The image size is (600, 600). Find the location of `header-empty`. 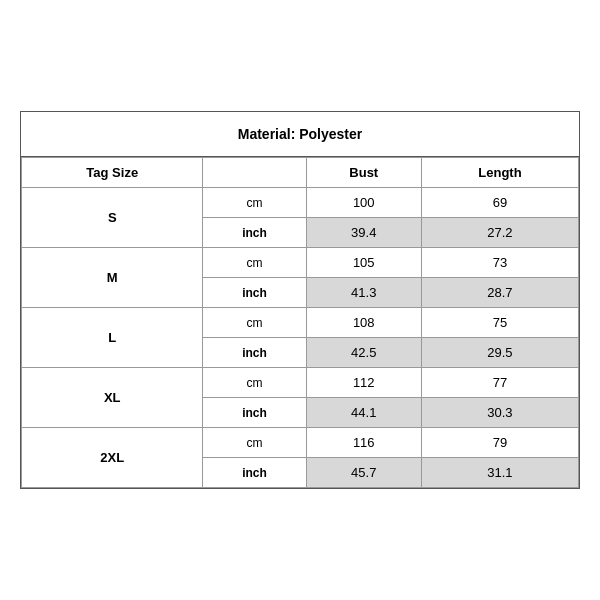

header-empty is located at coordinates (254, 173).